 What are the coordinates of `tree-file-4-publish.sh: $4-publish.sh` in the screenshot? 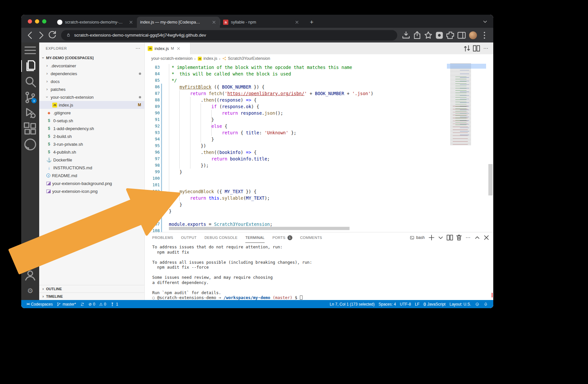 It's located at (92, 152).